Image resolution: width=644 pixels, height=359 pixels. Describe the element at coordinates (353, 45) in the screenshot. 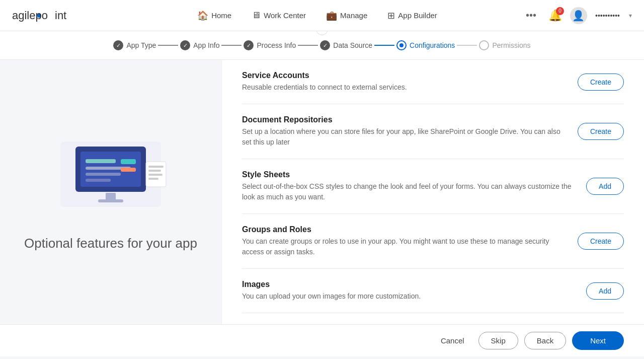

I see `step-data-source-label: Data Source` at that location.